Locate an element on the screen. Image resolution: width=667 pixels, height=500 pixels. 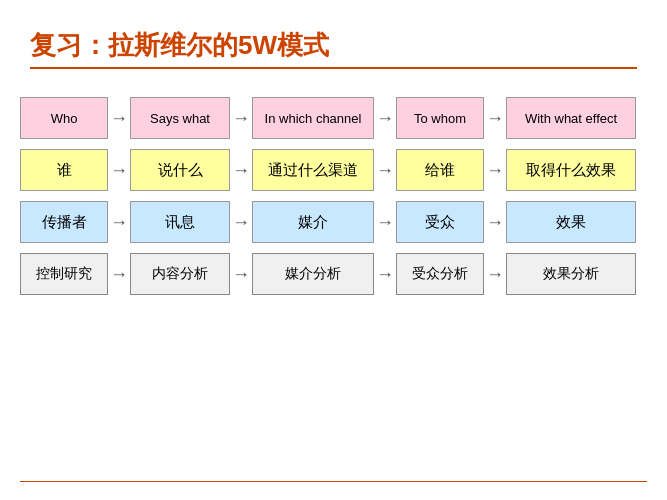
bottom-line is located at coordinates (334, 482).